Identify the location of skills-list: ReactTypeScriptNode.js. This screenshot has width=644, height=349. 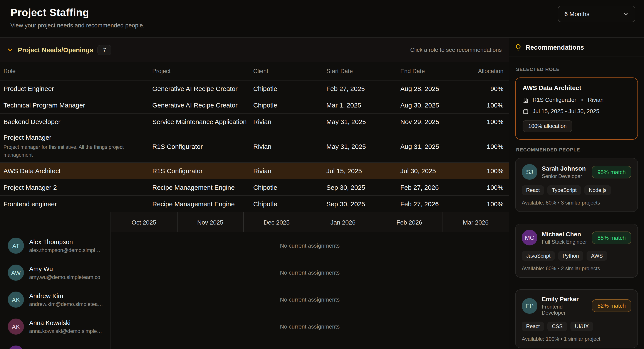
(576, 190).